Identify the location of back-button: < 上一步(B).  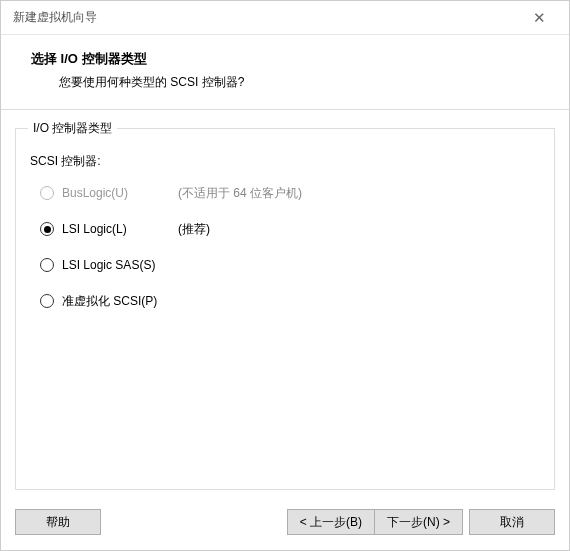
(331, 522).